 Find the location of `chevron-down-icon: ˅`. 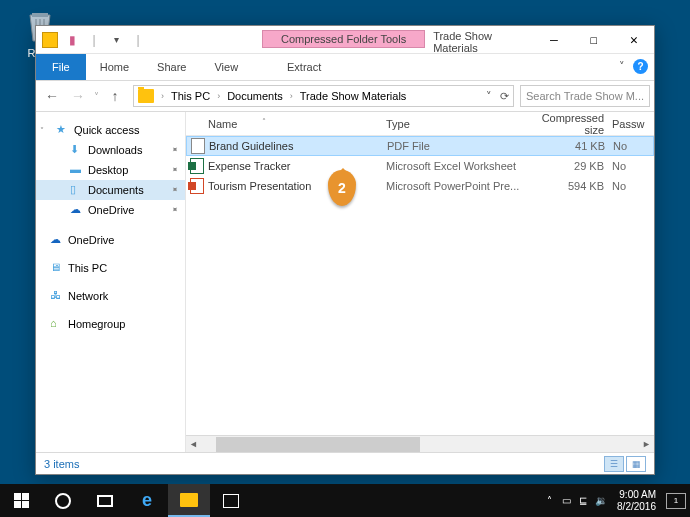

chevron-down-icon: ˅ is located at coordinates (42, 130).